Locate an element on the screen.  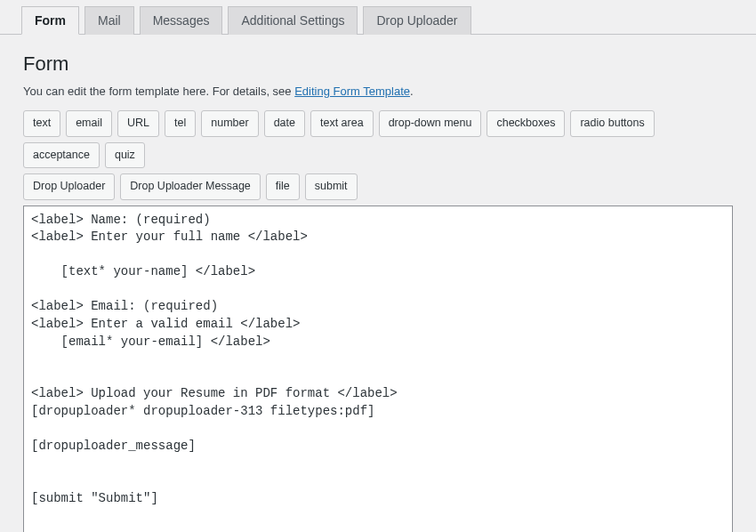
tab-additional-settings: Additional Settings is located at coordinates (293, 20).